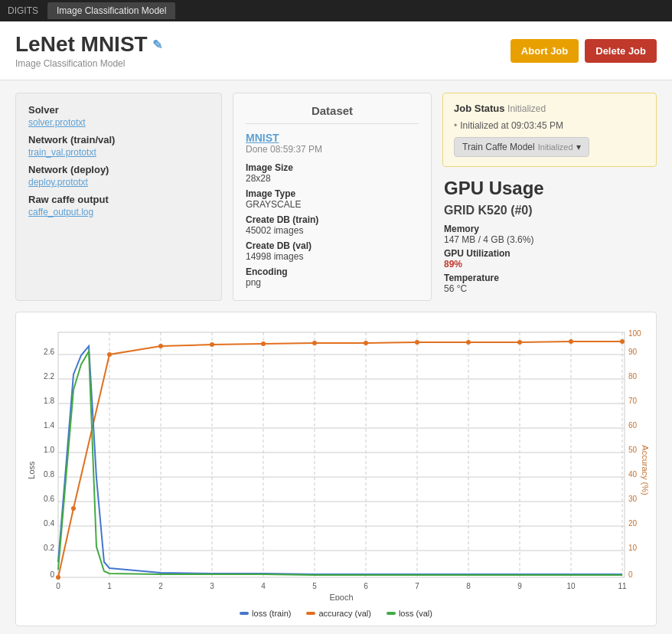 This screenshot has height=634, width=672. Describe the element at coordinates (341, 596) in the screenshot. I see `svg-text: Epoch` at that location.